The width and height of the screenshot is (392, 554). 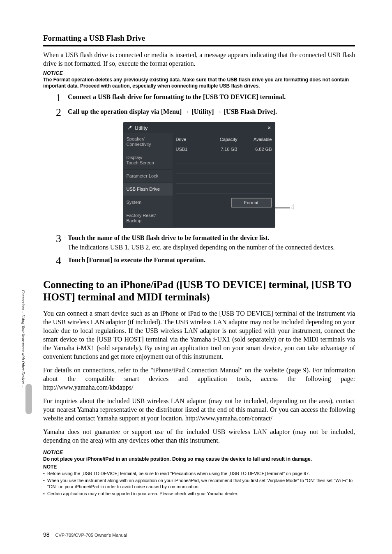 What do you see at coordinates (190, 139) in the screenshot?
I see `col-drive: Drive` at bounding box center [190, 139].